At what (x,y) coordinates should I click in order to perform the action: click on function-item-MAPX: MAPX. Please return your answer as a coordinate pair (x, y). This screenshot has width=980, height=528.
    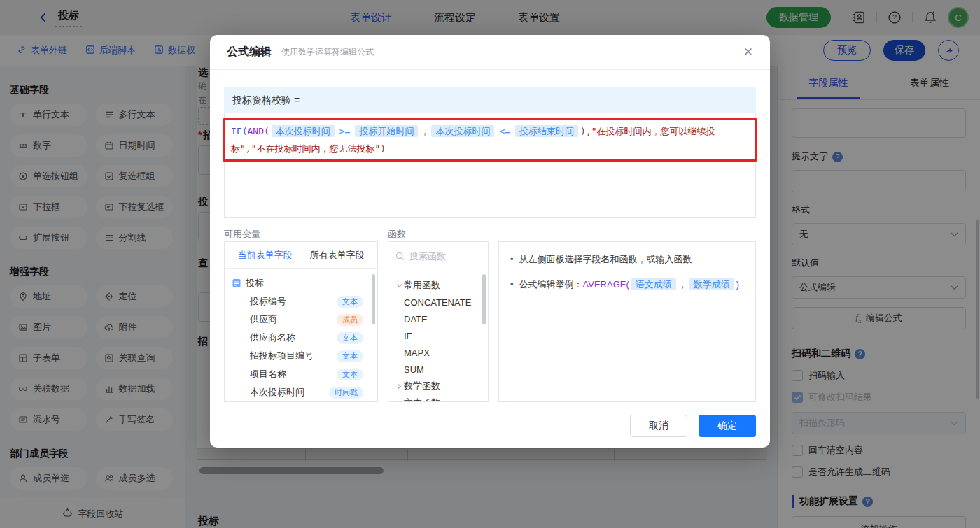
    Looking at the image, I should click on (440, 352).